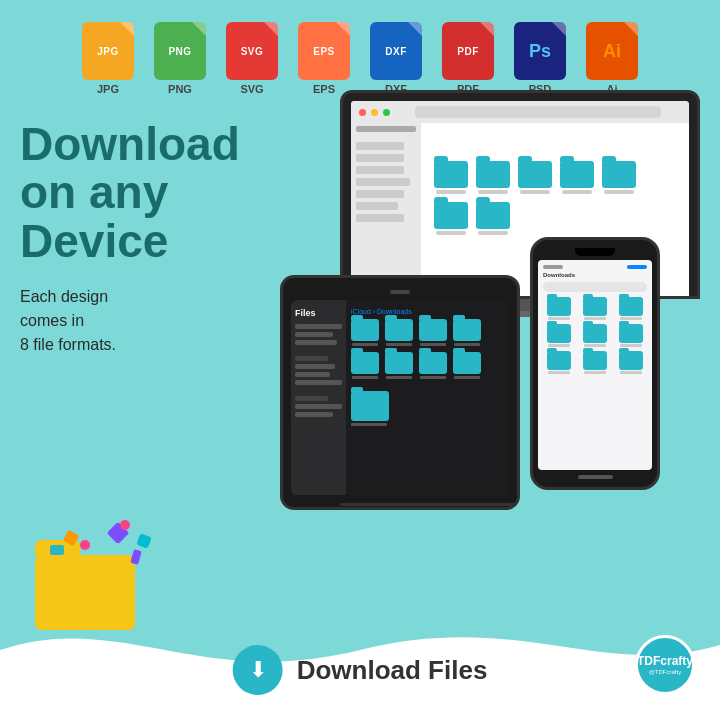  Describe the element at coordinates (258, 670) in the screenshot. I see `download-circle-icon: ⬇` at that location.